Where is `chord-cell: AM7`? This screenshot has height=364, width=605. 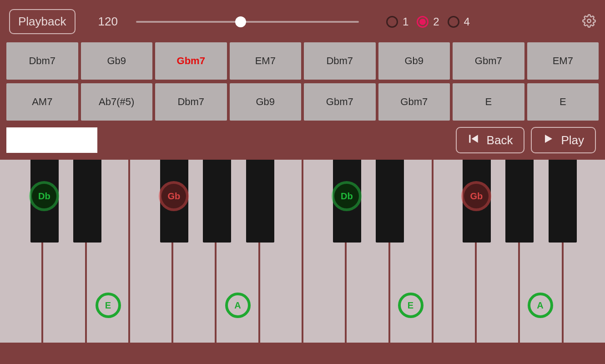
chord-cell: AM7 is located at coordinates (42, 102).